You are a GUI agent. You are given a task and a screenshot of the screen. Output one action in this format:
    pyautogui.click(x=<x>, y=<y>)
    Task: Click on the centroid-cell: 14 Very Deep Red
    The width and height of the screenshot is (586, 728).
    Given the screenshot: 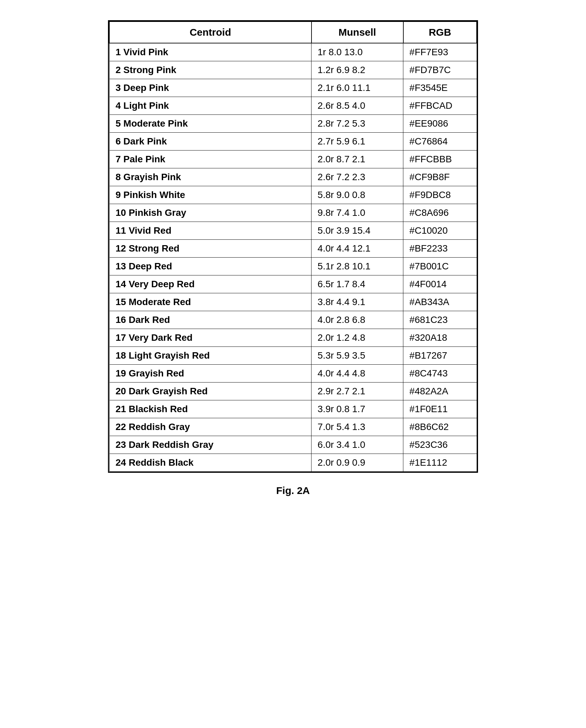 What is the action you would take?
    pyautogui.click(x=211, y=284)
    